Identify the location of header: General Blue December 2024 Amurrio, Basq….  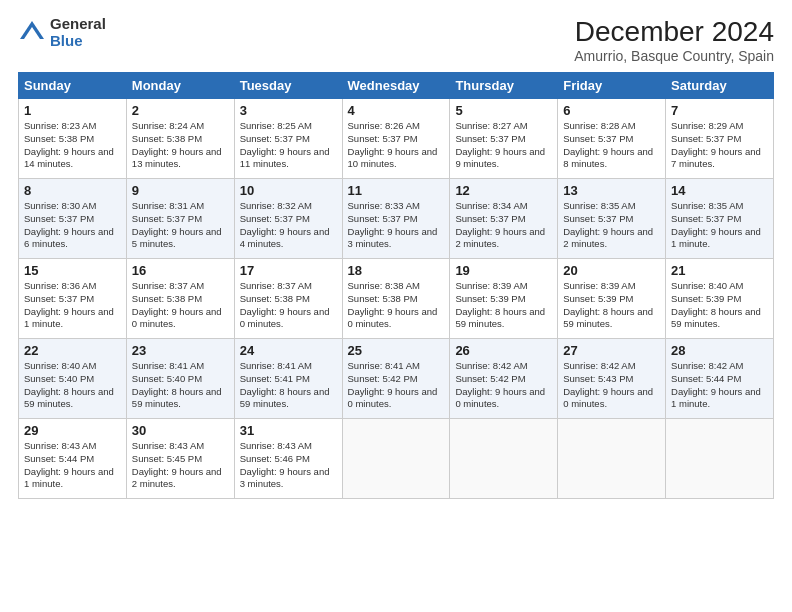
(396, 40).